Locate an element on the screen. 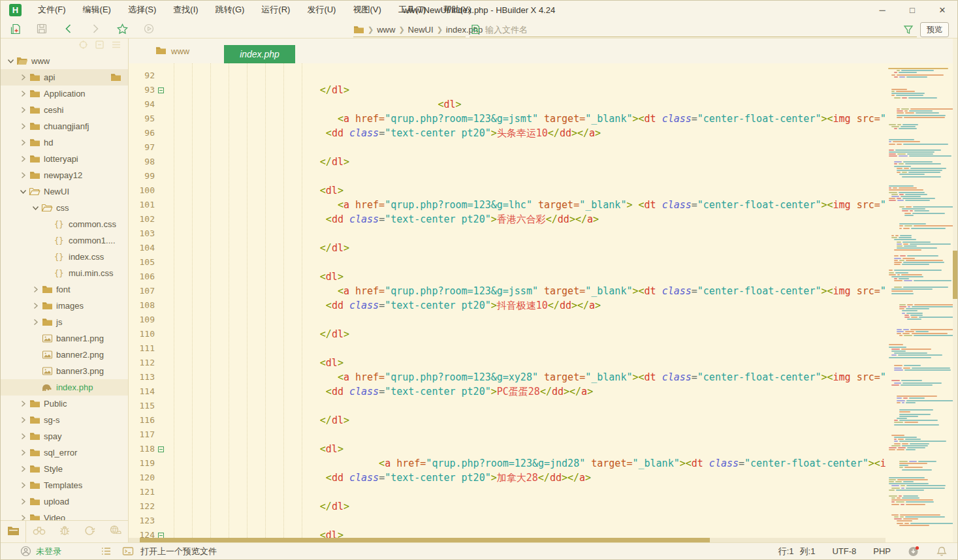  file-search-input is located at coordinates (694, 30).